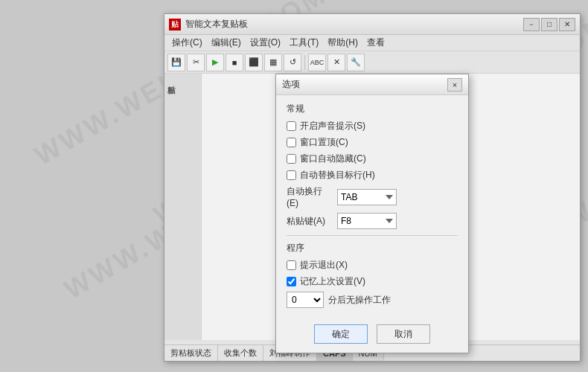 Image resolution: width=588 pixels, height=372 pixels. Describe the element at coordinates (338, 176) in the screenshot. I see `autoreplace-label: 自动替换目标行(H)` at that location.